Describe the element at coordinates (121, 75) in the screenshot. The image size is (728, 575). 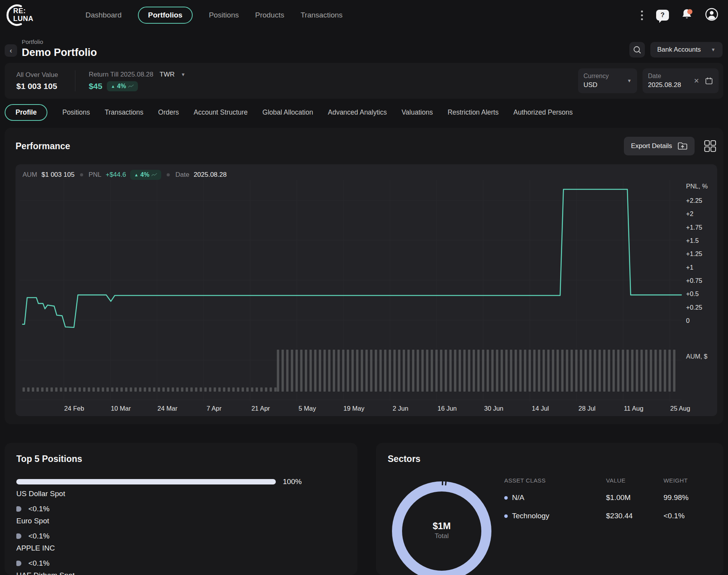
I see `return-till-label: Return Till 2025.08.28` at that location.